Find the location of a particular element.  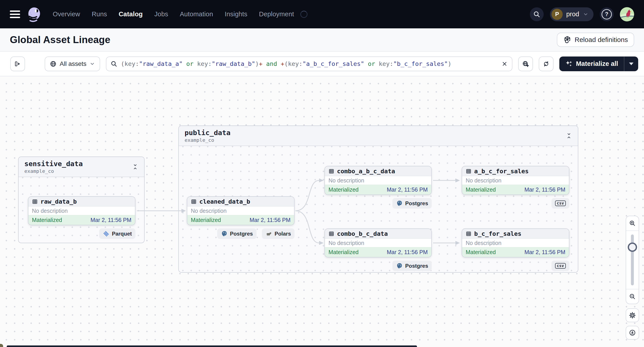

reload-definitions-button: Reload definitions is located at coordinates (596, 40).